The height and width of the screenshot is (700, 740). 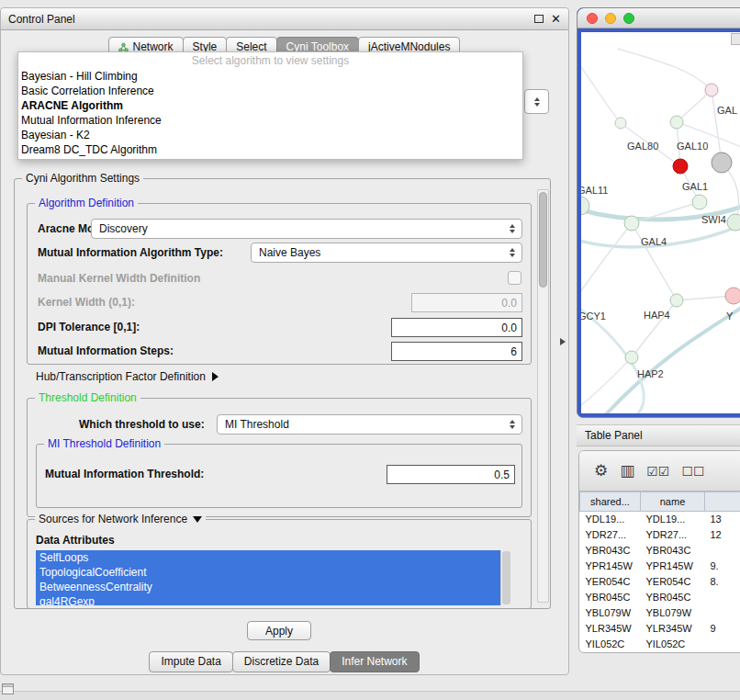 I want to click on attributes-scrollbar, so click(x=506, y=578).